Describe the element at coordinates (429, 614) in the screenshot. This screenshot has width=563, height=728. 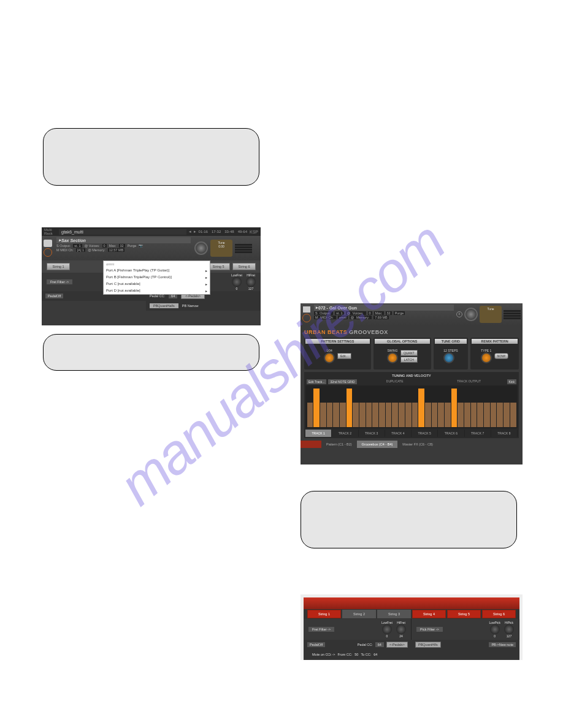
I see `string-button: String 4` at that location.